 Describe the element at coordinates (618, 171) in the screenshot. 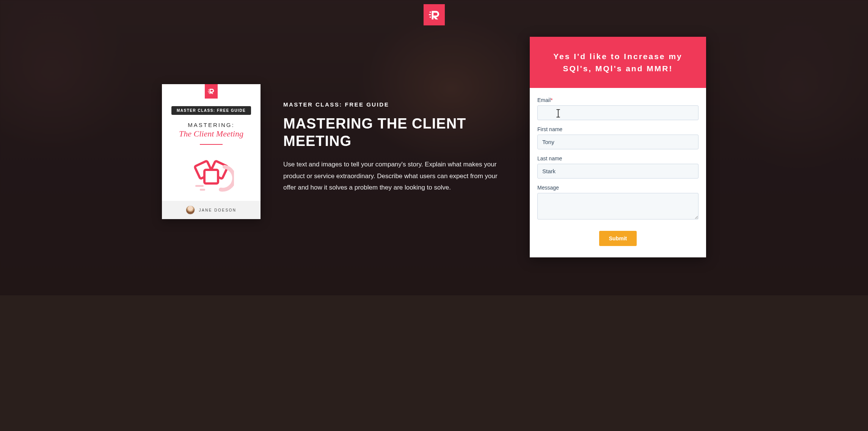

I see `last-name-input` at that location.